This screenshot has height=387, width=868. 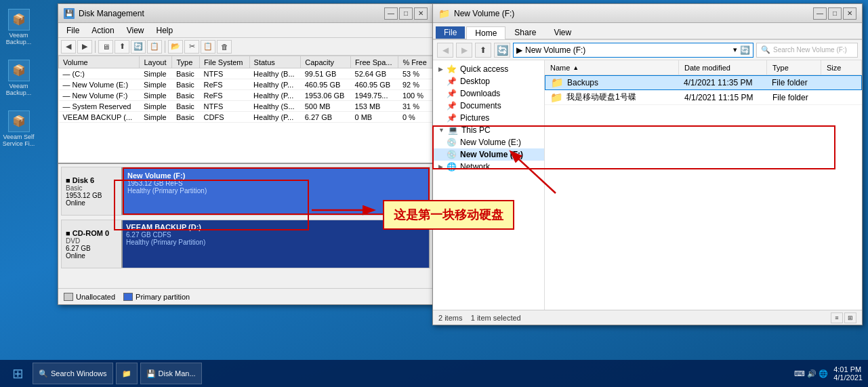 What do you see at coordinates (103, 30) in the screenshot?
I see `menu-action: Action` at bounding box center [103, 30].